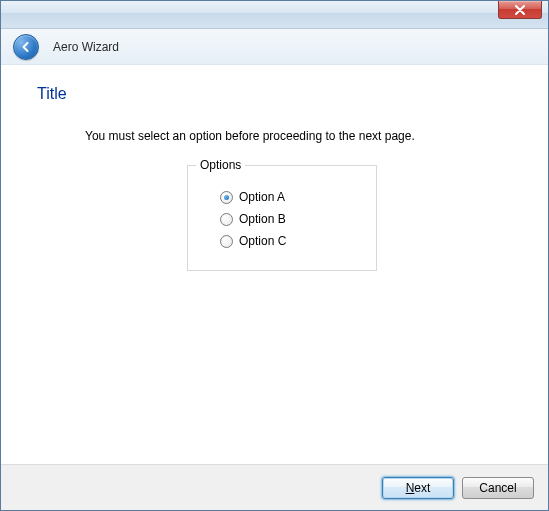 The height and width of the screenshot is (511, 549). What do you see at coordinates (26, 47) in the screenshot?
I see `back-button` at bounding box center [26, 47].